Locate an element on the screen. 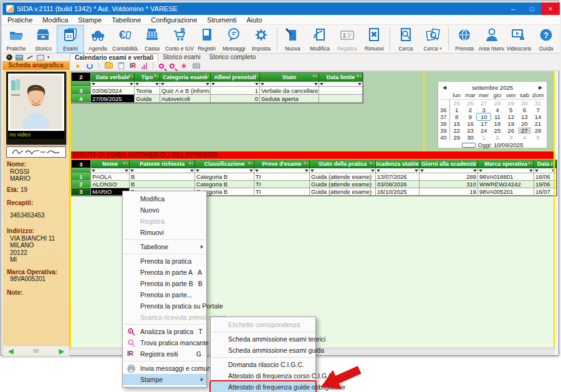 This screenshot has width=561, height=392. column-header: Categoria esame∗↕ is located at coordinates (186, 77).